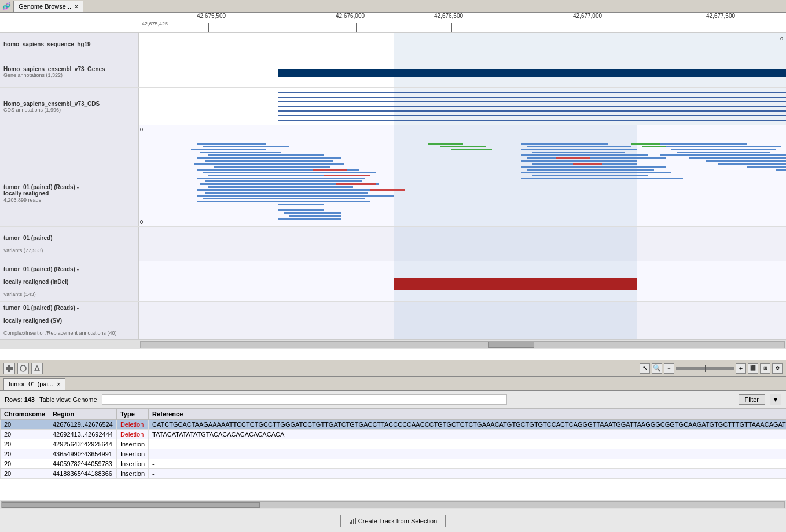 The width and height of the screenshot is (786, 532). What do you see at coordinates (462, 320) in the screenshot?
I see `track-content-sv` at bounding box center [462, 320].